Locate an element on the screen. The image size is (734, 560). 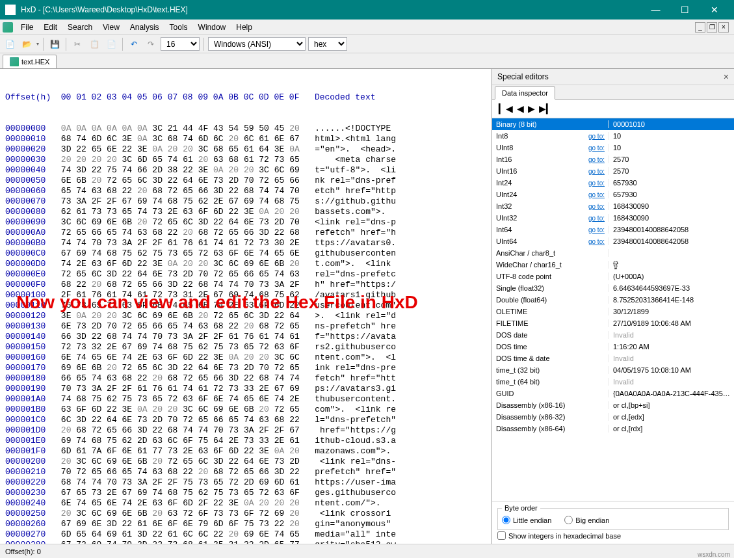
mdi-restore-button: ❐ is located at coordinates (712, 27).